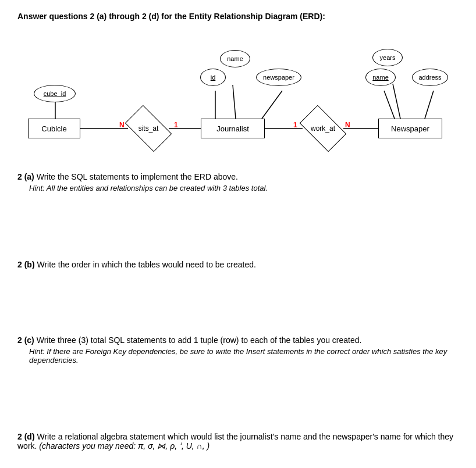 This screenshot has width=476, height=468. I want to click on attr-id: id, so click(213, 77).